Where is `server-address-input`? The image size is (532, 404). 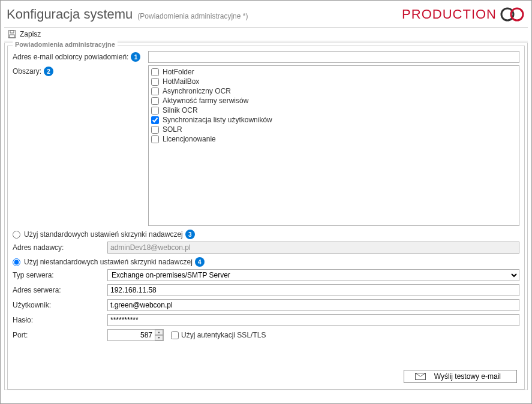
server-address-input is located at coordinates (313, 290).